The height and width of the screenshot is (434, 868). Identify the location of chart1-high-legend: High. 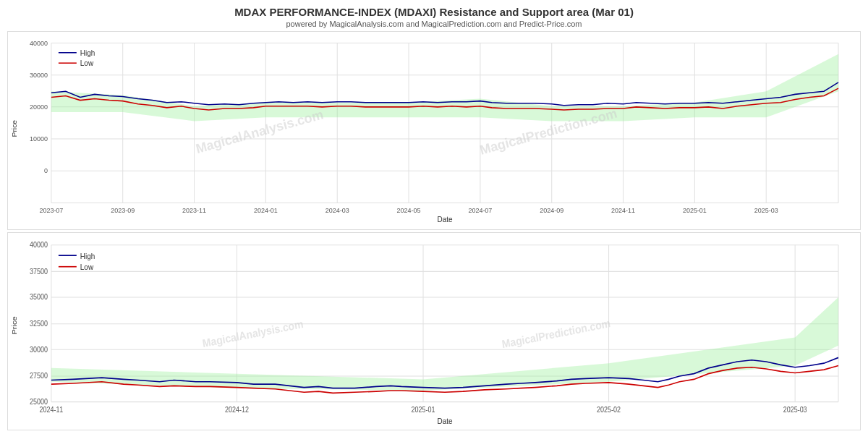
(88, 54).